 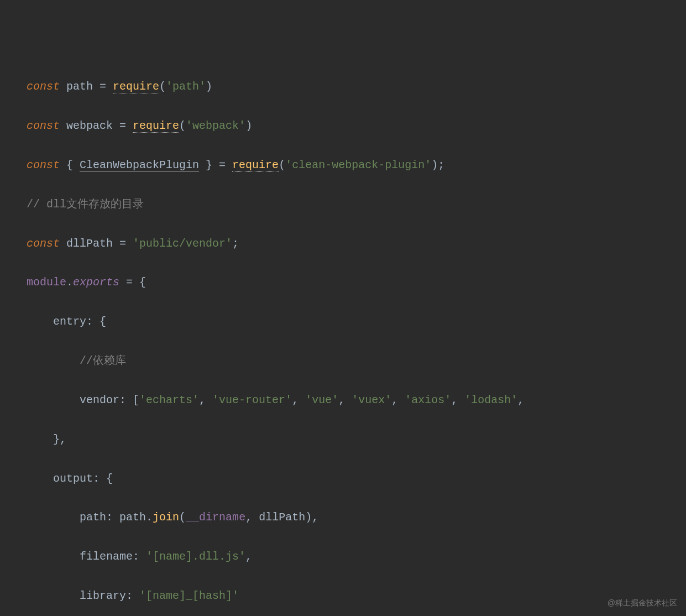 What do you see at coordinates (279, 361) in the screenshot?
I see `code-line: //依赖库` at bounding box center [279, 361].